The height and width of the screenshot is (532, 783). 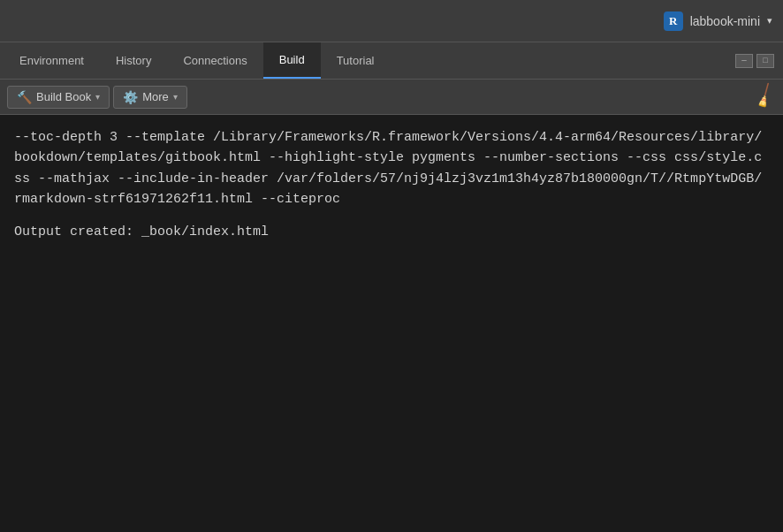 What do you see at coordinates (765, 97) in the screenshot?
I see `toolbar-right: 🧹` at bounding box center [765, 97].